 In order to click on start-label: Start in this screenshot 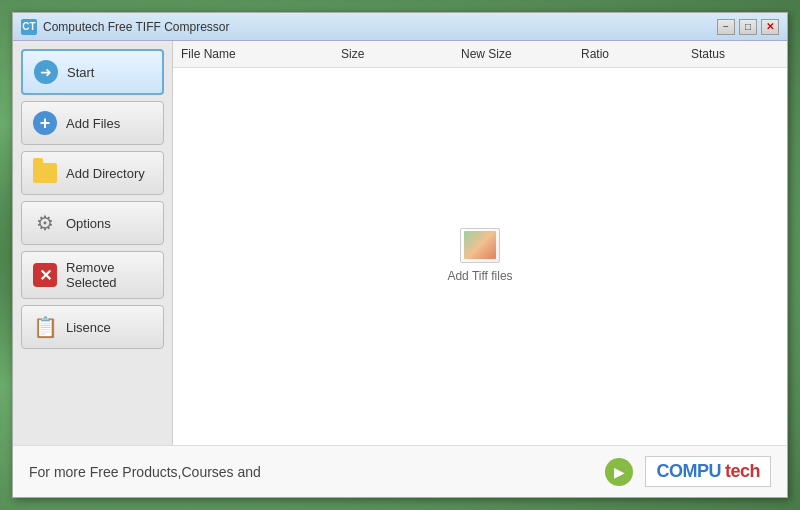, I will do `click(80, 72)`.